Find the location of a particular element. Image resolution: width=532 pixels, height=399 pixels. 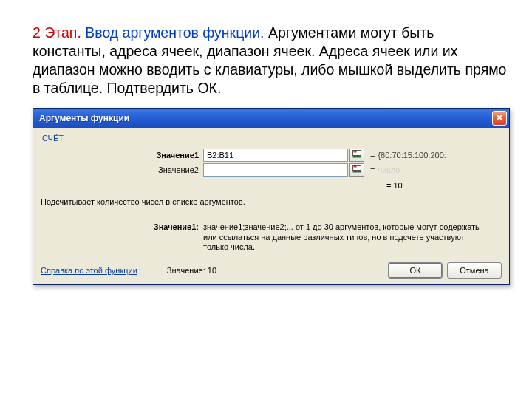

close-button is located at coordinates (499, 118).